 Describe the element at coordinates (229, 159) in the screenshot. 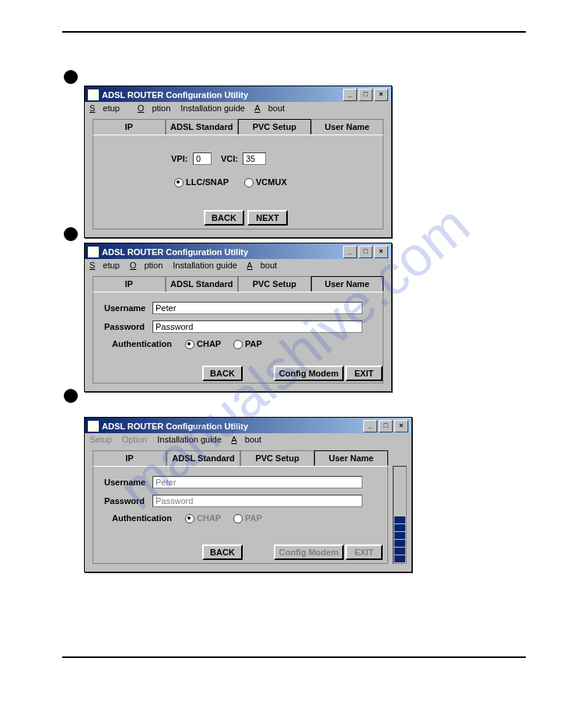

I see `vci-label: VCI:` at that location.